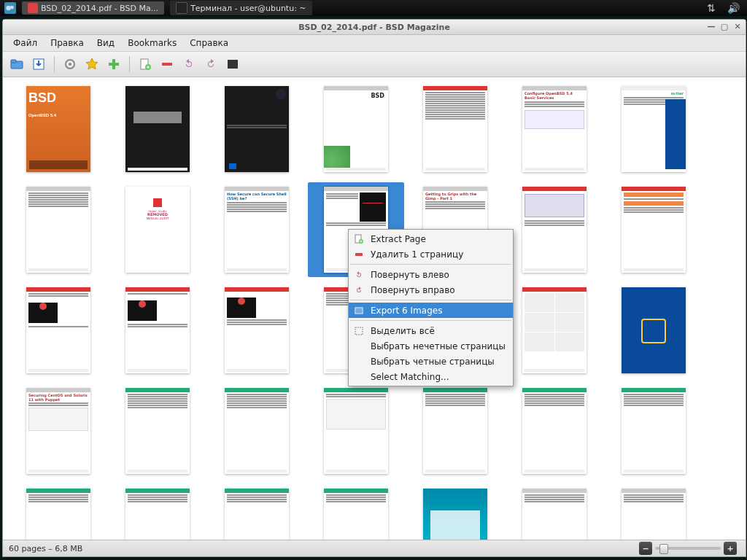  I want to click on page-thumb: ripper studioREMOVEDMANUAL AUDIT, so click(158, 230).